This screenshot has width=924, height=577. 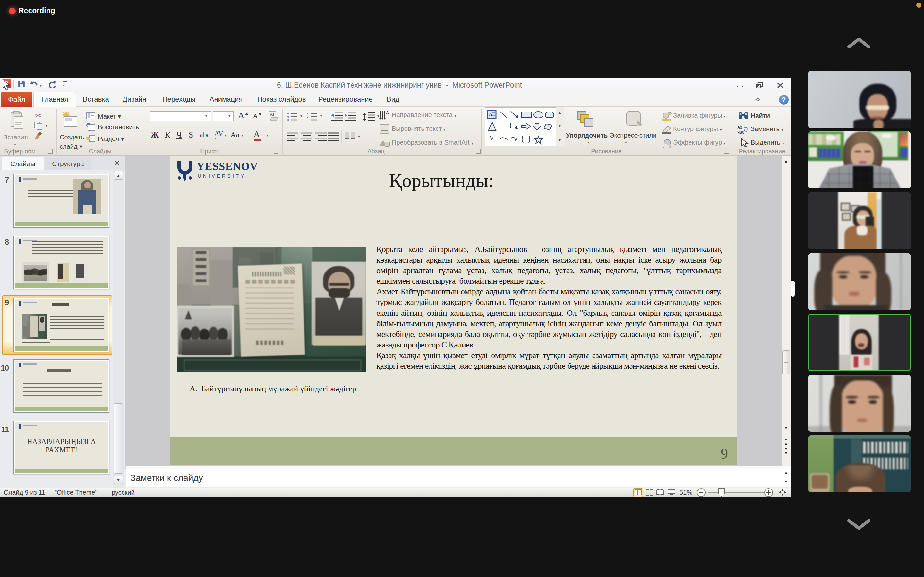 I want to click on svg-text: A, so click(x=491, y=114).